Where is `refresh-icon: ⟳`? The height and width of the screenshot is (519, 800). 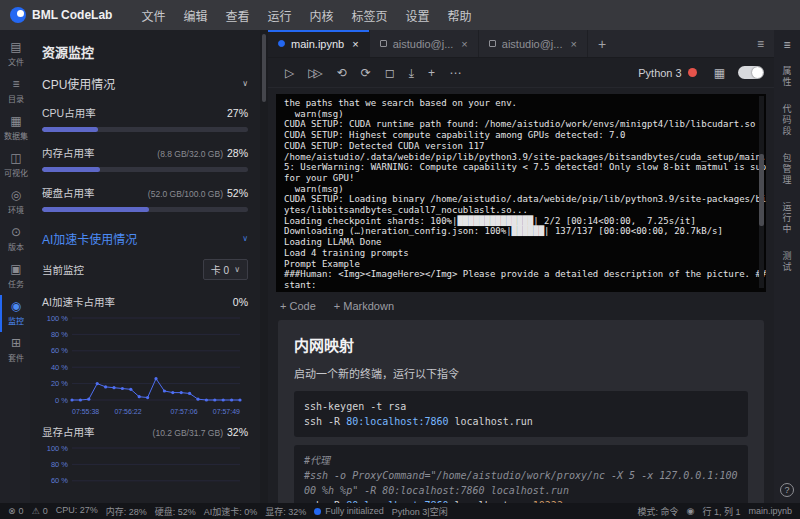 refresh-icon: ⟳ is located at coordinates (366, 73).